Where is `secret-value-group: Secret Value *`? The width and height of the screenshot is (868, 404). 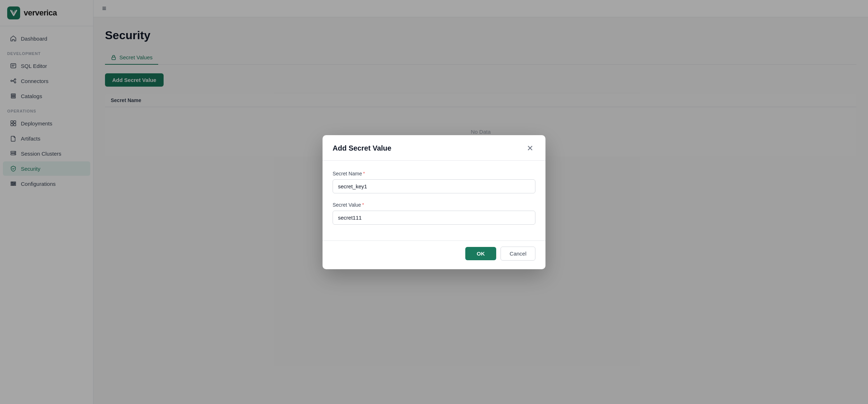
secret-value-group: Secret Value * is located at coordinates (434, 214).